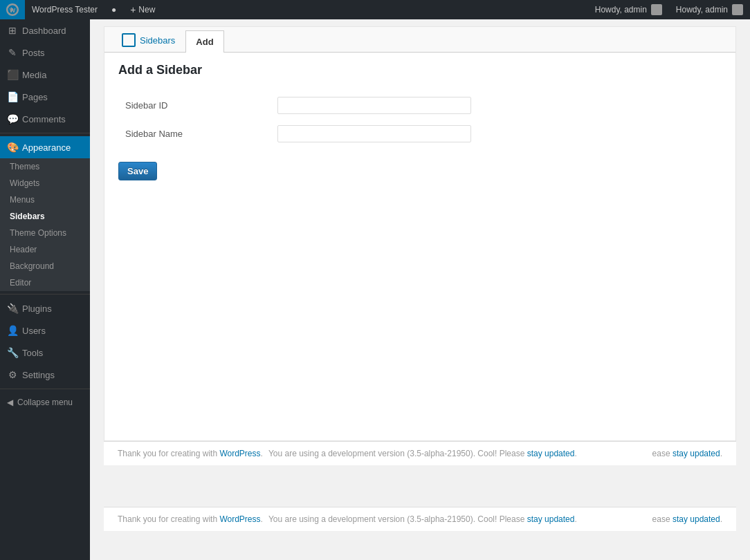 The width and height of the screenshot is (750, 560). What do you see at coordinates (45, 353) in the screenshot?
I see `sidebar-item-tools: 🔧 Tools` at bounding box center [45, 353].